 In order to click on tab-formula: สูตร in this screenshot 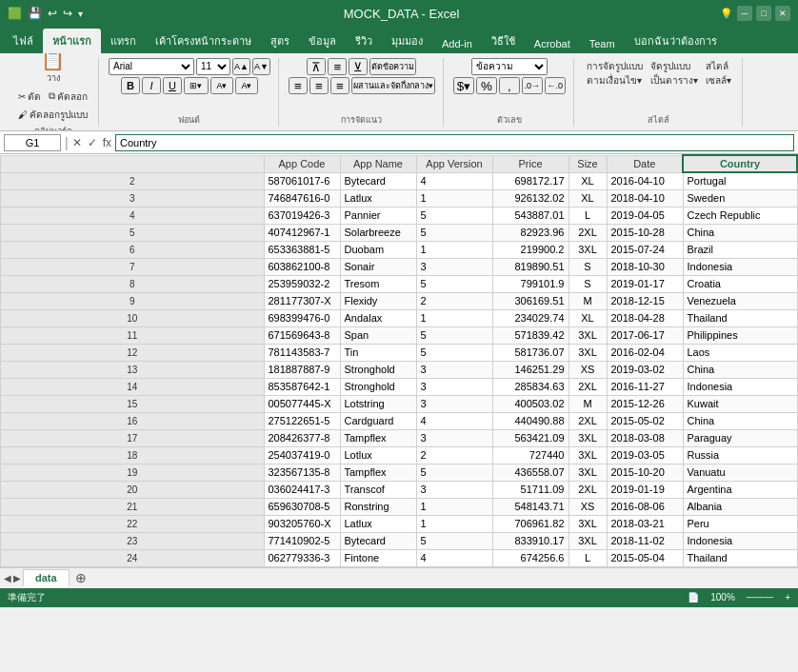, I will do `click(280, 41)`.